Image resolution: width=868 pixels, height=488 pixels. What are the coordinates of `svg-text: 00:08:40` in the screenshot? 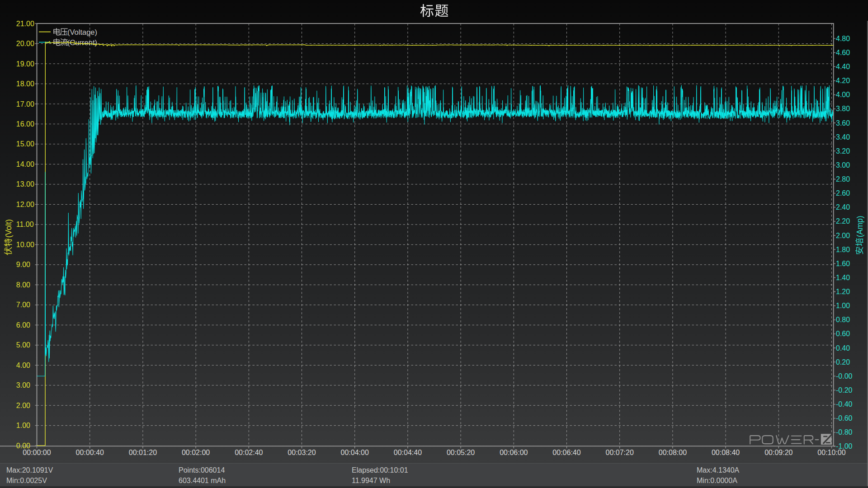 It's located at (726, 453).